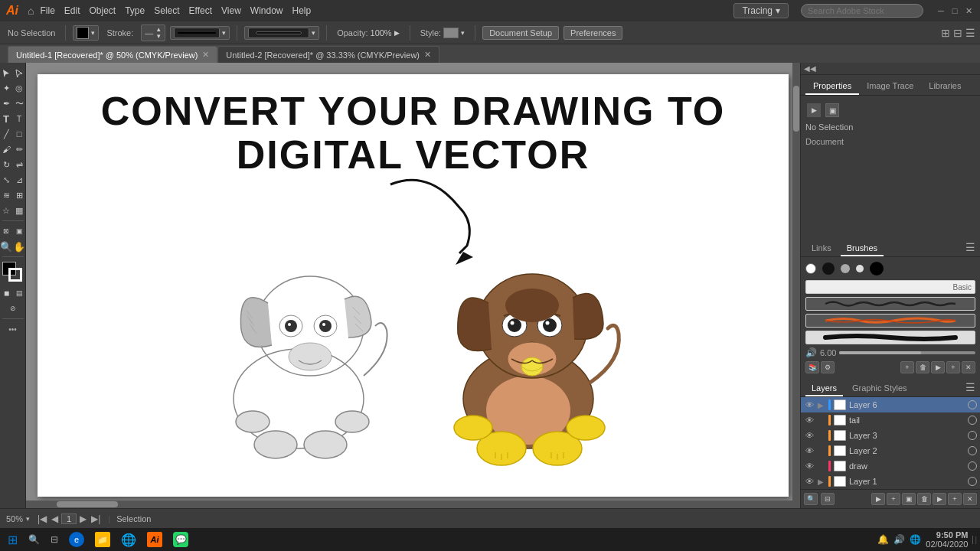 This screenshot has width=980, height=551. What do you see at coordinates (890, 304) in the screenshot?
I see `brush-stroke-rough-preview` at bounding box center [890, 304].